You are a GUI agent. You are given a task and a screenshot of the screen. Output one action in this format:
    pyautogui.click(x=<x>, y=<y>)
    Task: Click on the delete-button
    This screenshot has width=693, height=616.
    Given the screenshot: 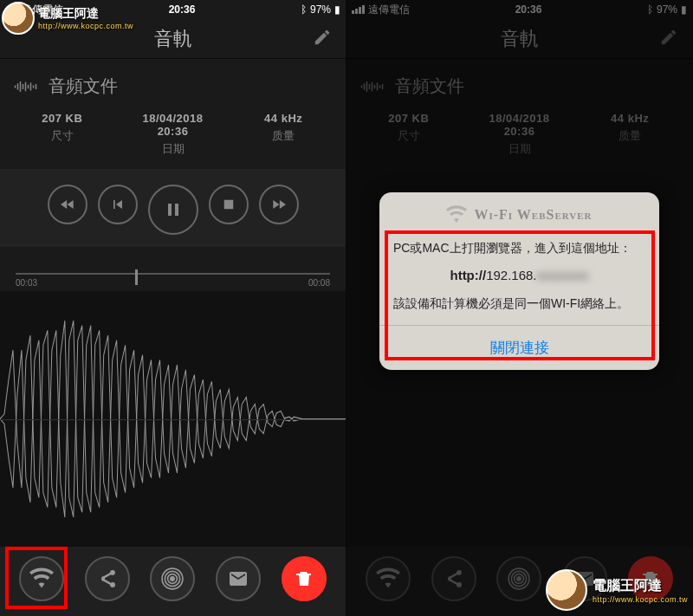 What is the action you would take?
    pyautogui.click(x=304, y=579)
    